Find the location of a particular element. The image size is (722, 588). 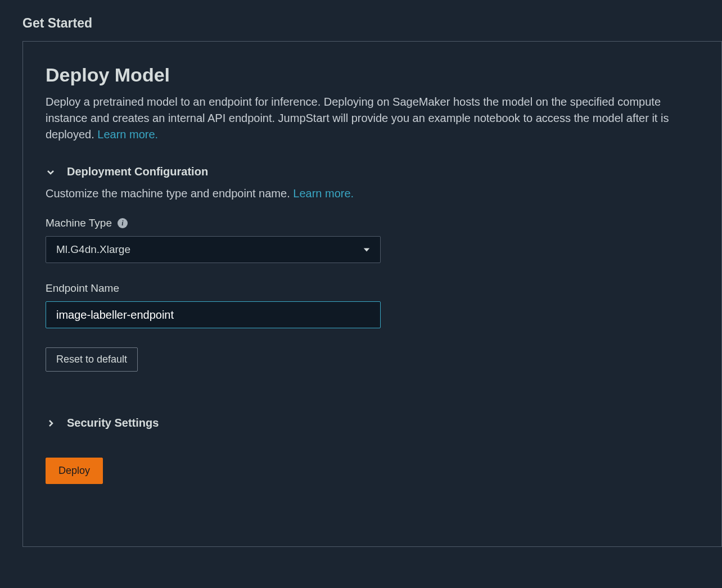

page-title: Get Started is located at coordinates (57, 23).